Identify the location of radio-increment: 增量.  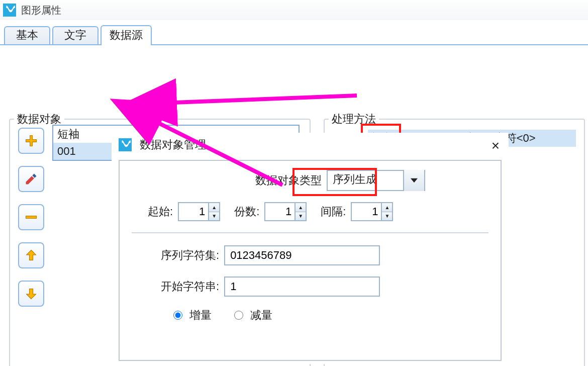
(191, 315).